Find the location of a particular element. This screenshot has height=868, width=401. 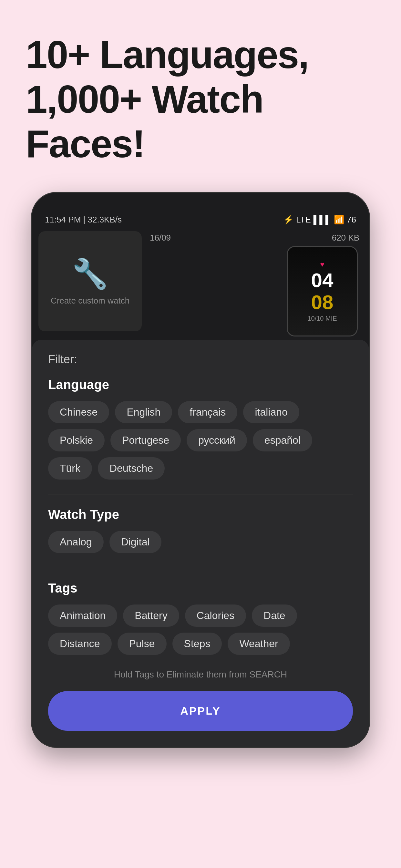

tag-english: English is located at coordinates (144, 412).